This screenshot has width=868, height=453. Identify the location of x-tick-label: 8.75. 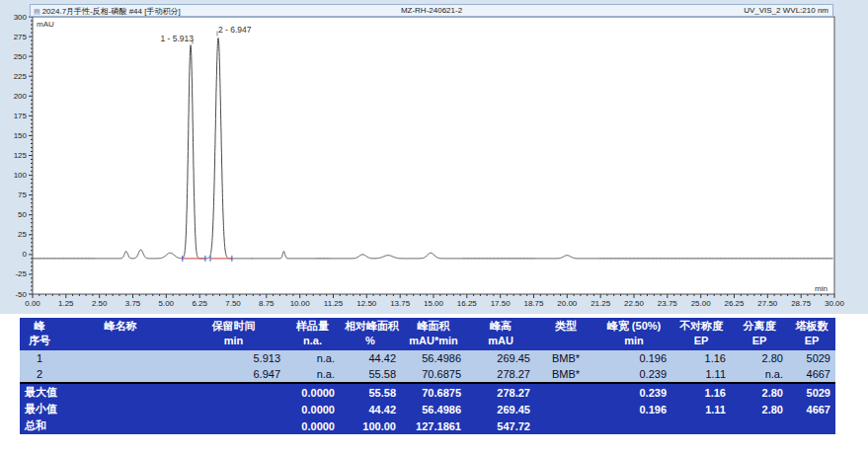
(267, 304).